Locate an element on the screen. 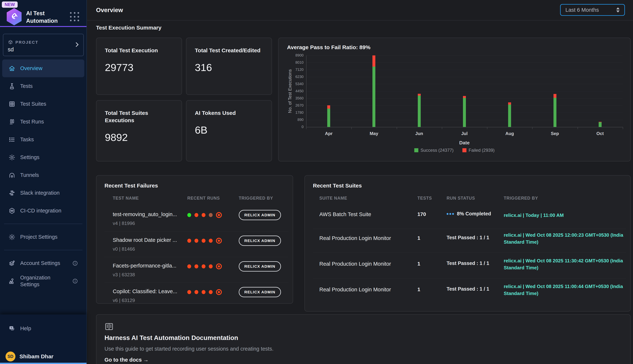  sidebar-item-label: Organization Settings is located at coordinates (43, 281).